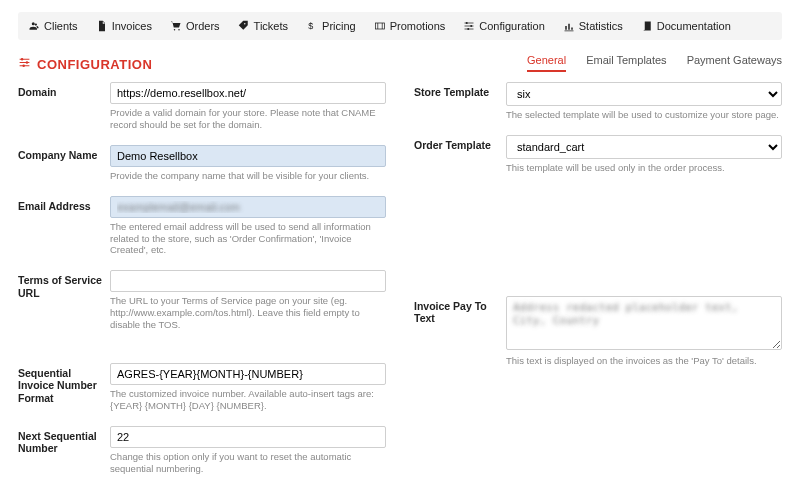 This screenshot has width=800, height=500. Describe the element at coordinates (85, 64) in the screenshot. I see `page-title: CONFIGURATION` at that location.